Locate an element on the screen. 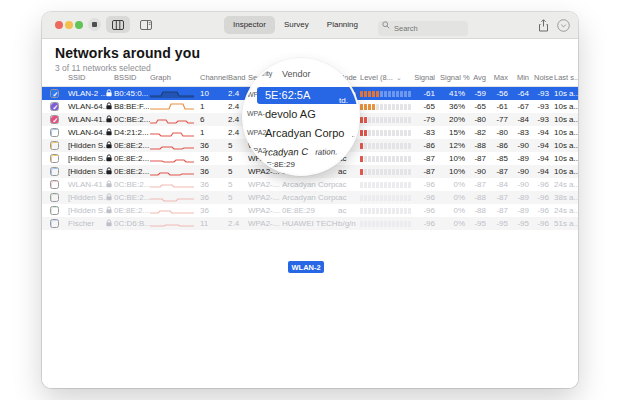 This screenshot has width=620, height=400. column-header-signal: Signal is located at coordinates (427, 78).